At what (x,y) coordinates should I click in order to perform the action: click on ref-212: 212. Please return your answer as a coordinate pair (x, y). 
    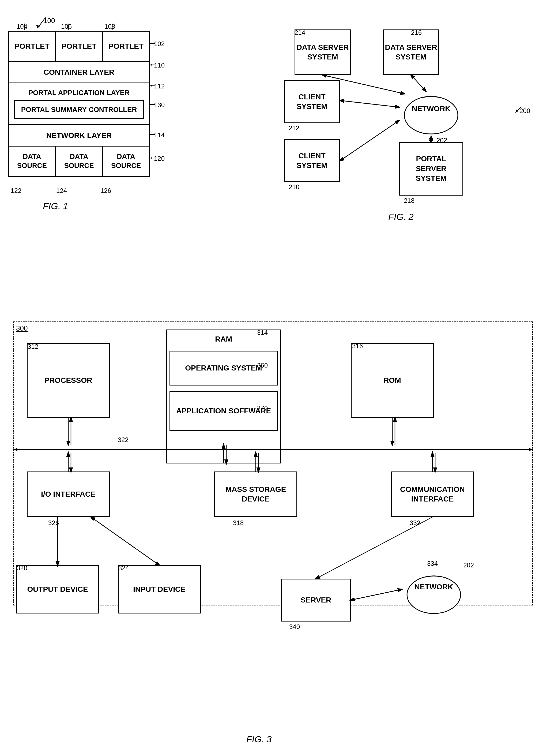
    Looking at the image, I should click on (294, 128).